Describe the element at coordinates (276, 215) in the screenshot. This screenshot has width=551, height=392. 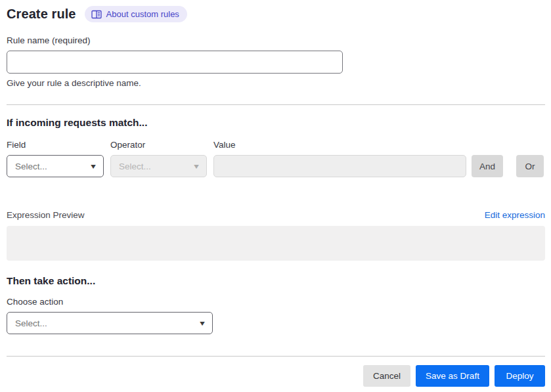
I see `expression-preview-header: Expression Preview Edit expression` at that location.